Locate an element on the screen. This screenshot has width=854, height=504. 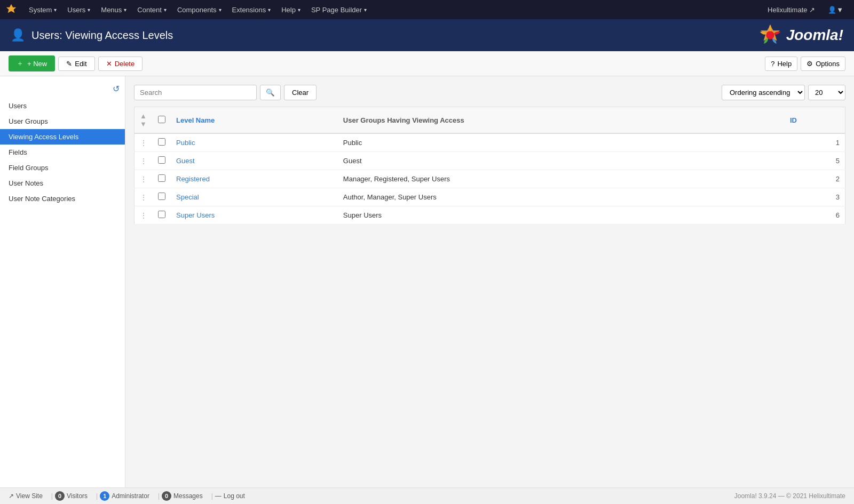
joomla-brand: Joomla! is located at coordinates (801, 35).